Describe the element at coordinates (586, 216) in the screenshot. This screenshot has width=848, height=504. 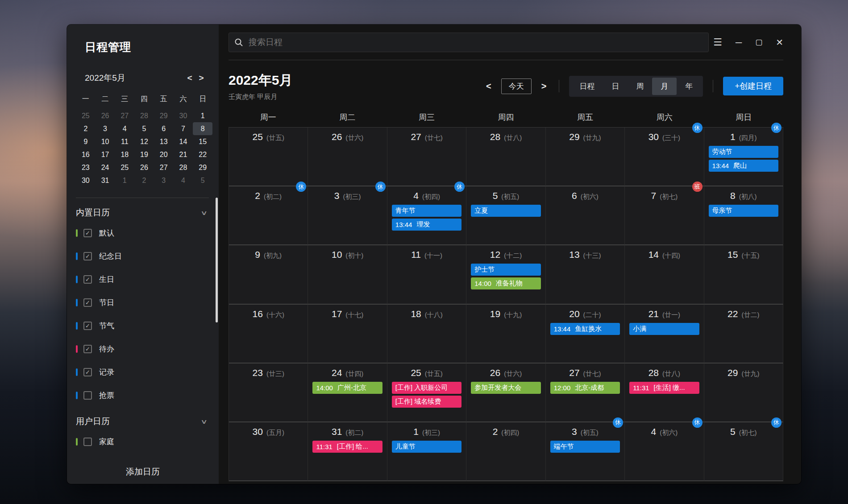
I see `day-cell: 6 (初六)` at that location.